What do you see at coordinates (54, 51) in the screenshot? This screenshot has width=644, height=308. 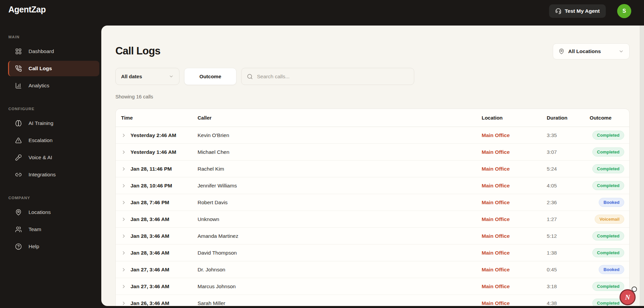 I see `sidebar-item-dashboard: Dashboard` at bounding box center [54, 51].